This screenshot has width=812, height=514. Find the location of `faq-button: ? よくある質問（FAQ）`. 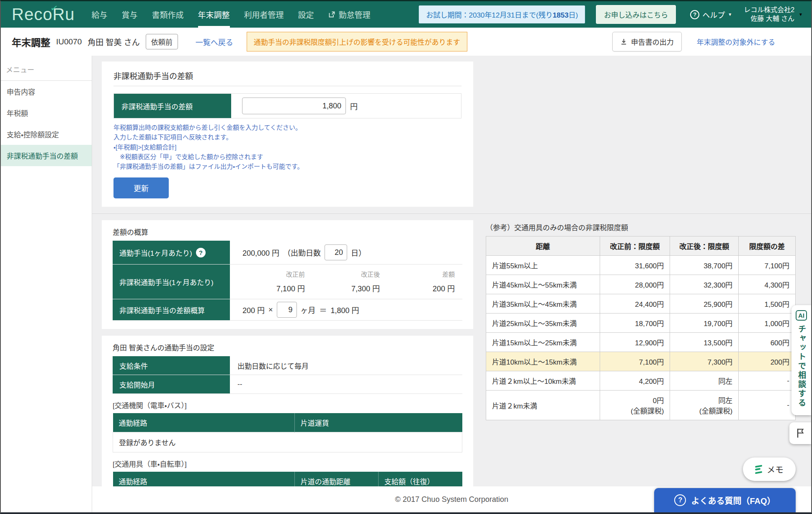

faq-button: ? よくある質問（FAQ） is located at coordinates (725, 500).